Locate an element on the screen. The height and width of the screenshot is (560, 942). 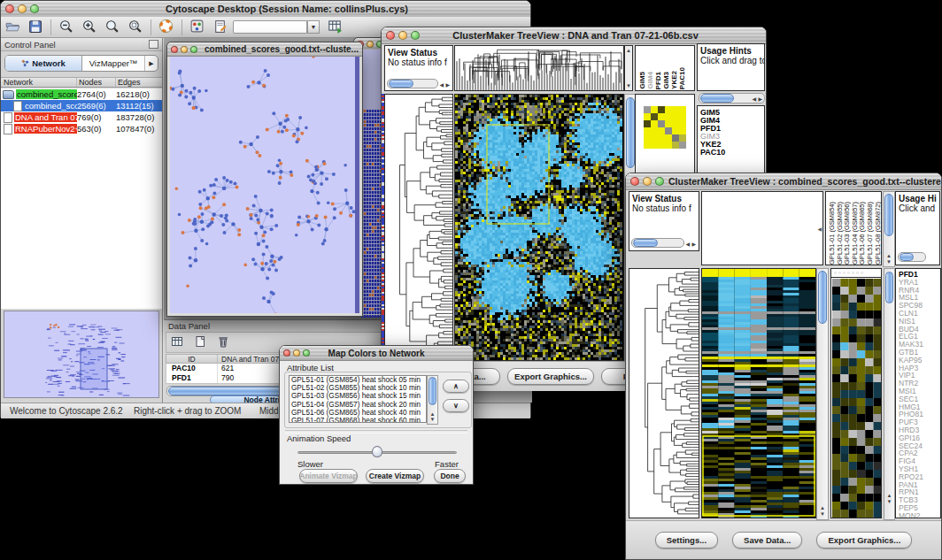
zoom-in-icon is located at coordinates (90, 27).